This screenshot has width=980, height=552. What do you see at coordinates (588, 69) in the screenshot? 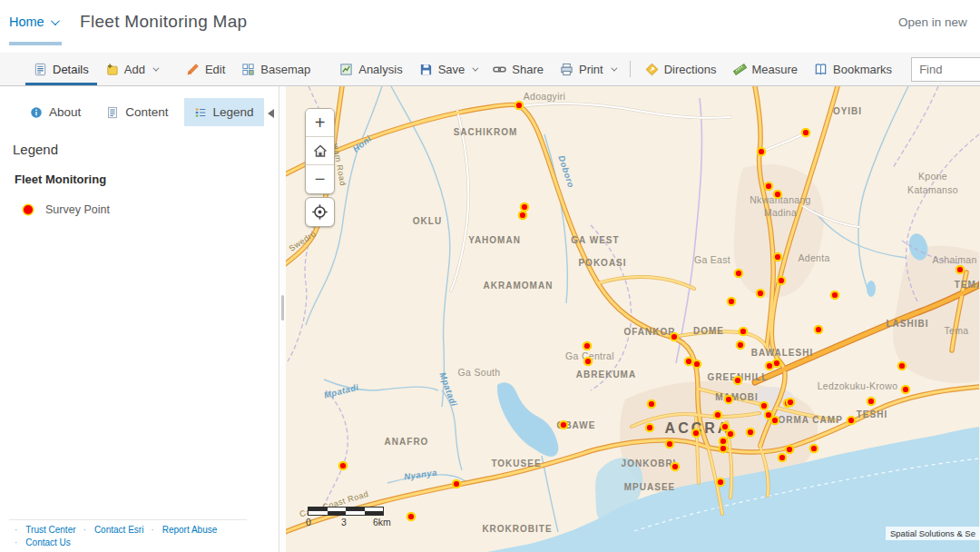
I see `print-button: Print` at bounding box center [588, 69].